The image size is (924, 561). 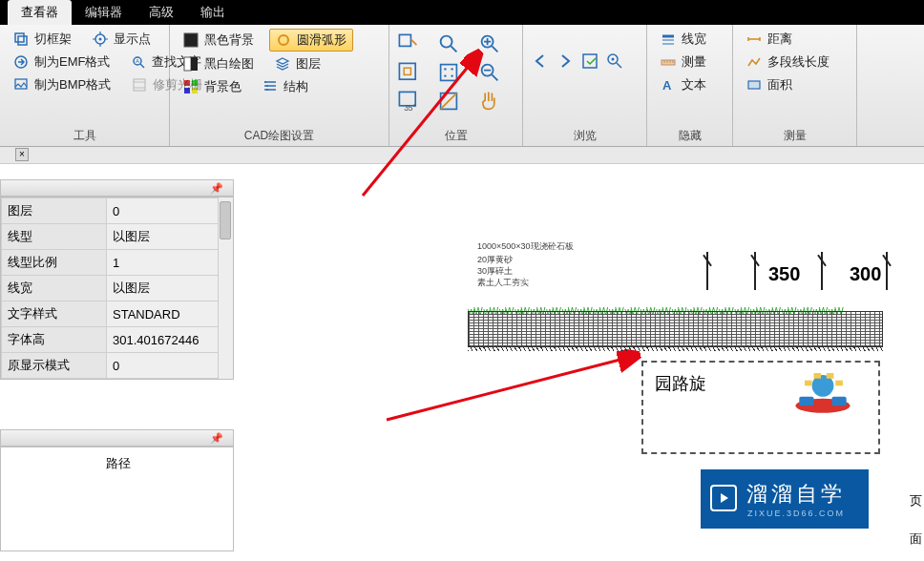 I want to click on btn-nav-back, so click(x=540, y=63).